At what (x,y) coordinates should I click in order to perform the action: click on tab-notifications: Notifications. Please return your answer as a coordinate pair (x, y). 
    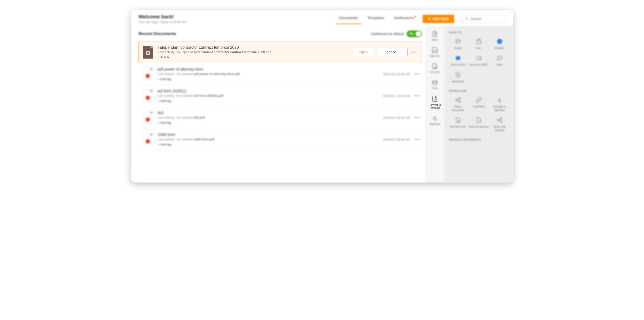
    Looking at the image, I should click on (404, 19).